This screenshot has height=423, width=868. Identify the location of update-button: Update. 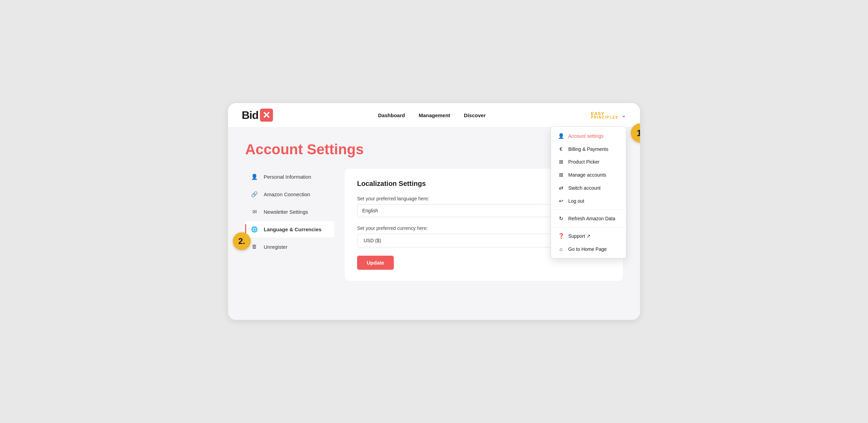
(376, 263).